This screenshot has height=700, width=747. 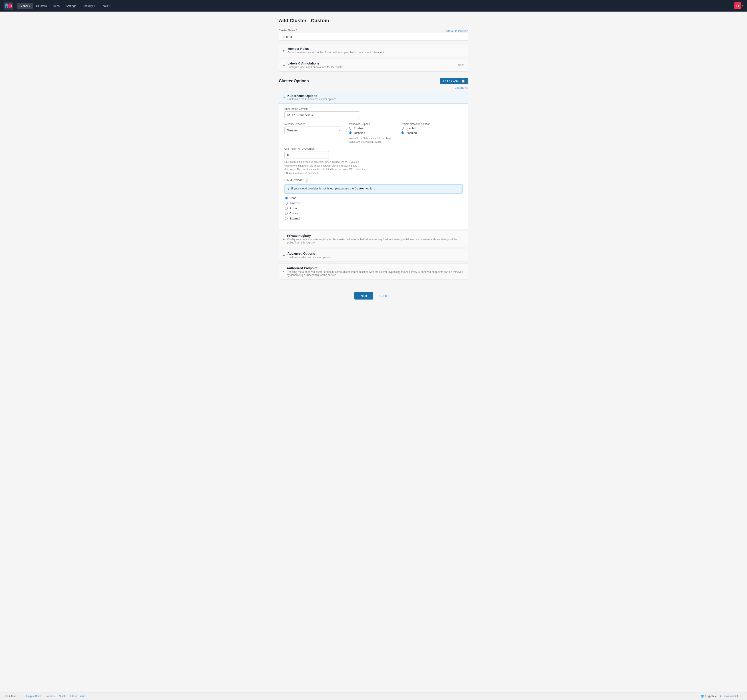 I want to click on cancel-button: Cancel, so click(x=384, y=296).